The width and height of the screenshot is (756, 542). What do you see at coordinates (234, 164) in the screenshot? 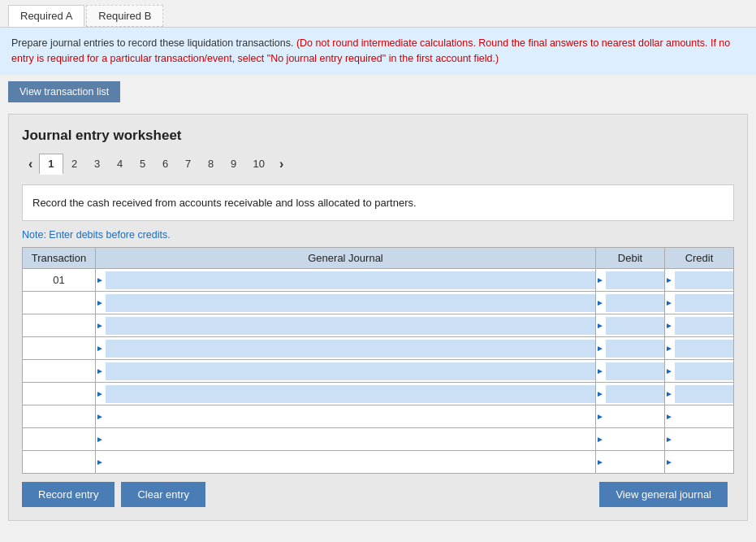
I see `page-num-9: 9` at bounding box center [234, 164].